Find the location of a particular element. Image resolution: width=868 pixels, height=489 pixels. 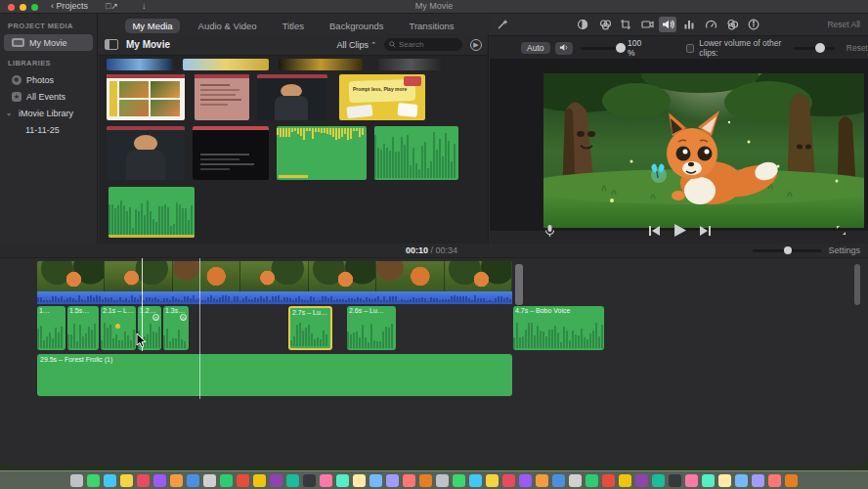

reset-button: Reset is located at coordinates (857, 48).